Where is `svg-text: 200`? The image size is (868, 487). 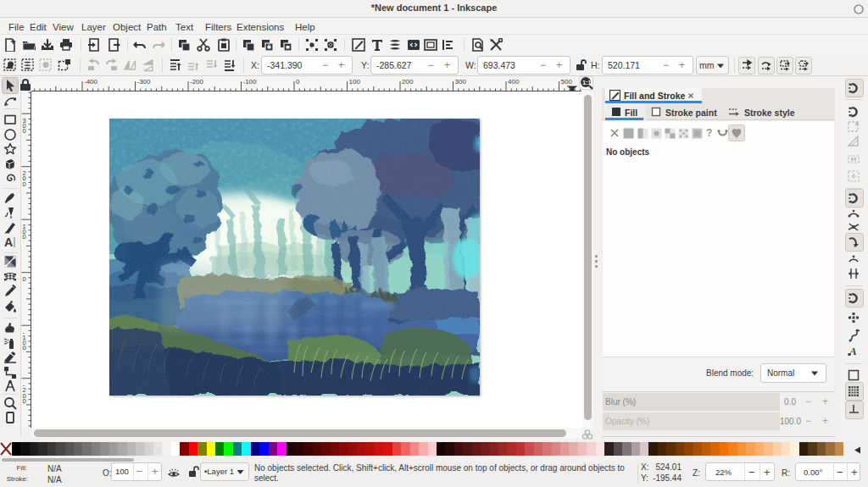
svg-text: 200 is located at coordinates (408, 81).